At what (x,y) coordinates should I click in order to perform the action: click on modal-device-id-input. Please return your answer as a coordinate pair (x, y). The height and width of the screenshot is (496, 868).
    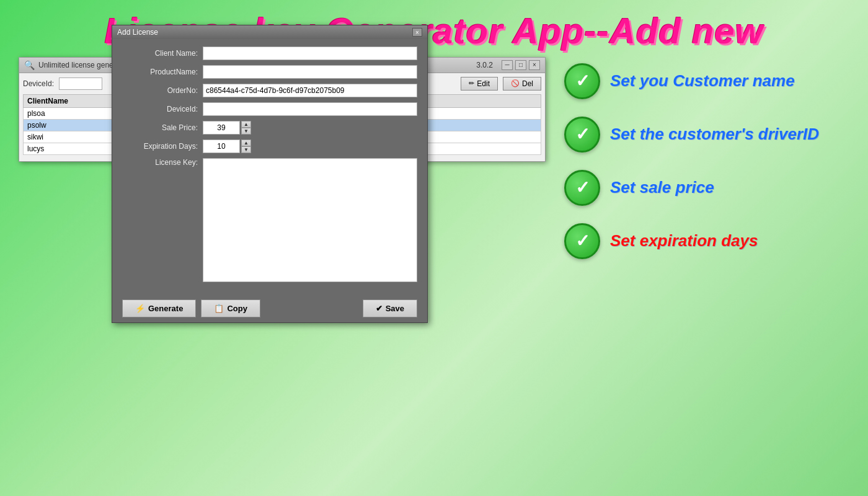
    Looking at the image, I should click on (310, 109).